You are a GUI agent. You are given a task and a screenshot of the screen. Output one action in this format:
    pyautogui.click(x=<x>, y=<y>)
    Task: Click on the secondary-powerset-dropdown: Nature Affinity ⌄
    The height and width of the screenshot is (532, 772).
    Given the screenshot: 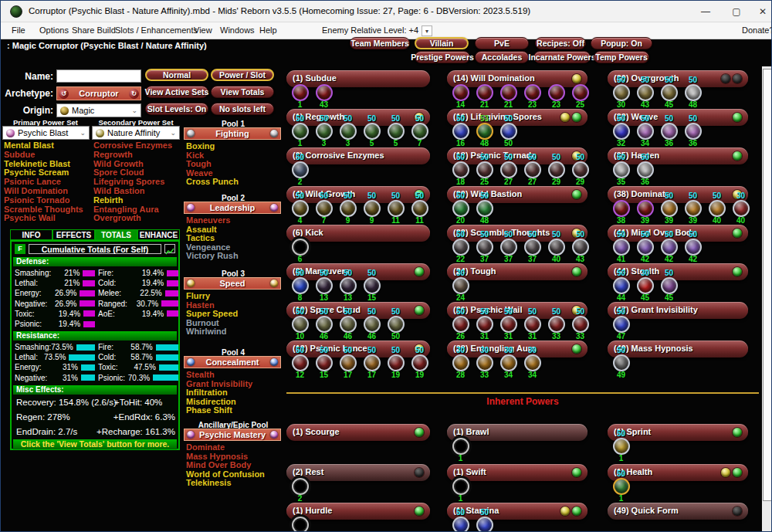 What is the action you would take?
    pyautogui.click(x=136, y=133)
    